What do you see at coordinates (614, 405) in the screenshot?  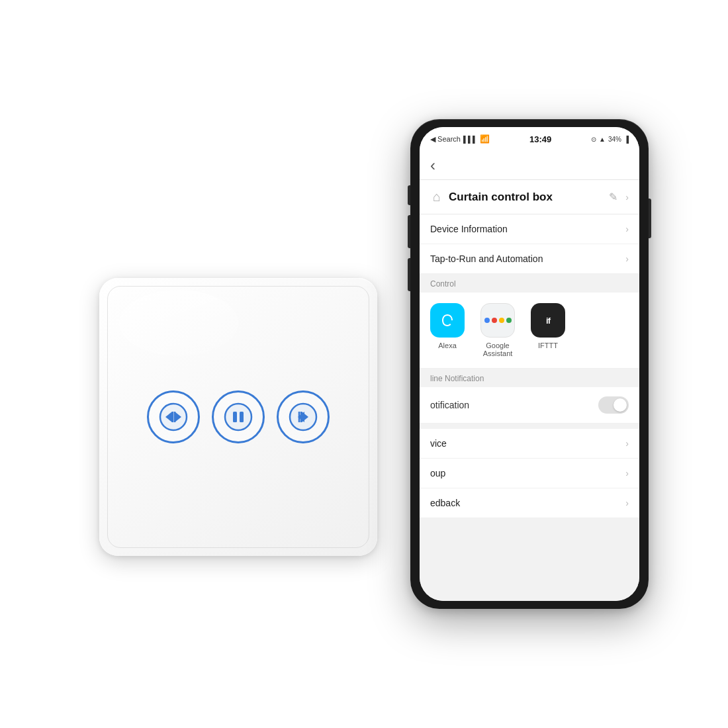 I see `notification-toggle` at bounding box center [614, 405].